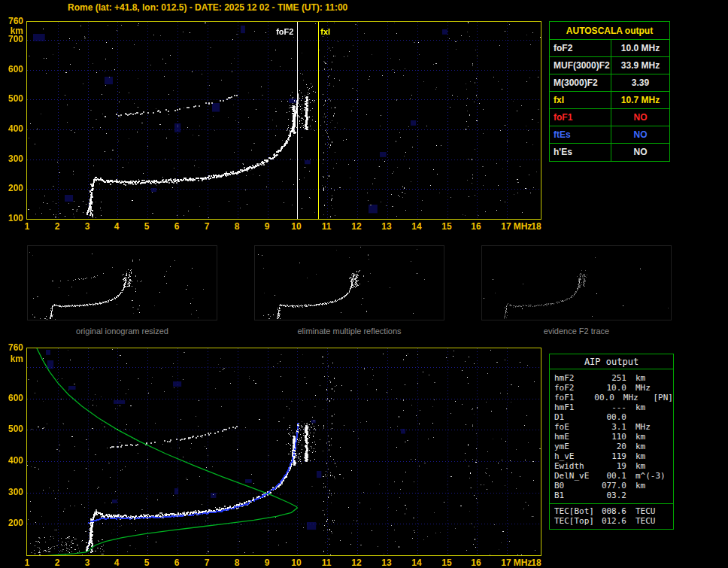 The width and height of the screenshot is (728, 568). What do you see at coordinates (611, 427) in the screenshot?
I see `aip-param-value: 3.1` at bounding box center [611, 427].